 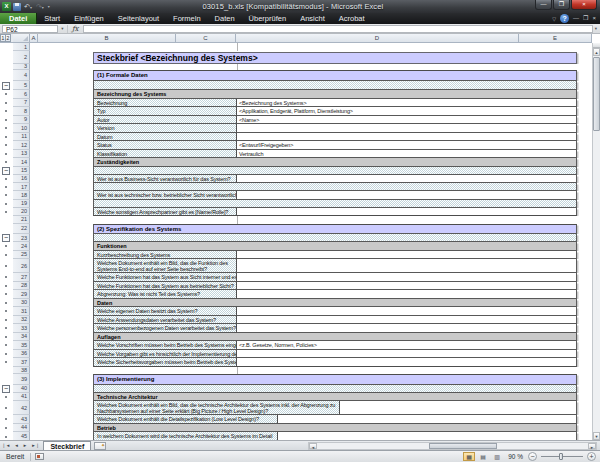 I want to click on sub-header-cell: Daten, so click(x=335, y=304).